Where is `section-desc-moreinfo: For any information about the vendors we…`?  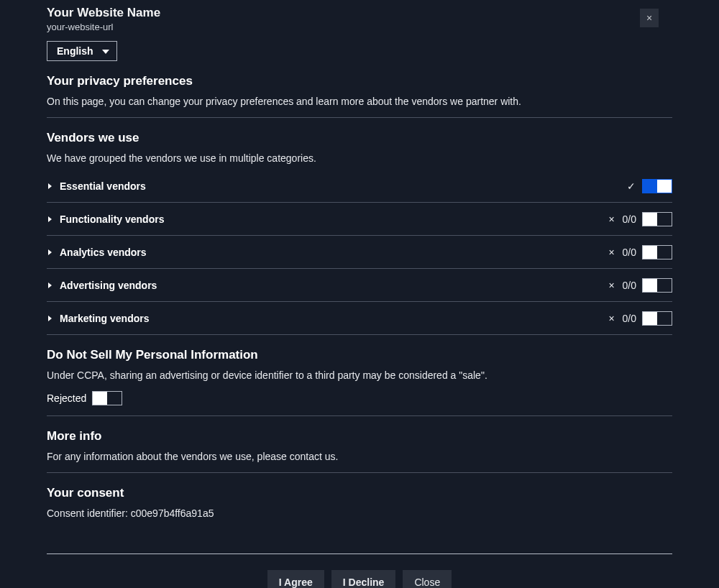
section-desc-moreinfo: For any information about the vendors we… is located at coordinates (360, 456).